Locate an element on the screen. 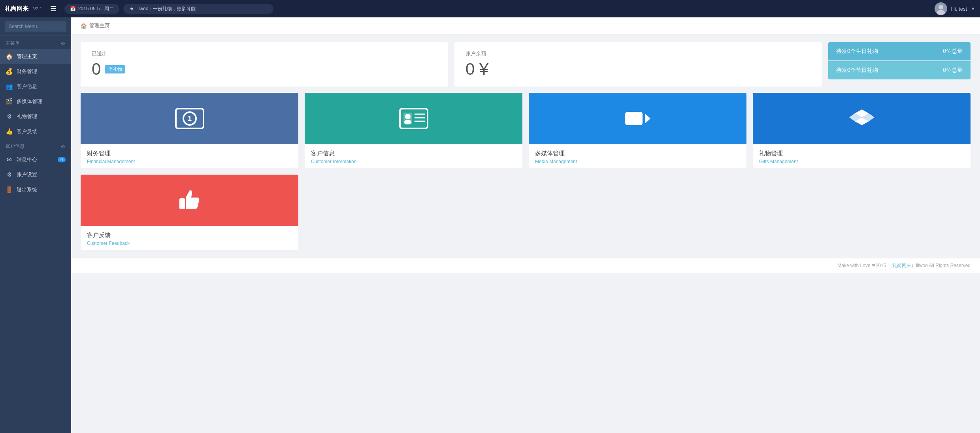  app-name: 礼尚网来 is located at coordinates (17, 9).